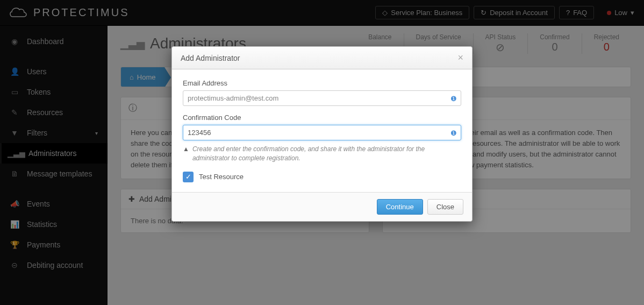 This screenshot has height=305, width=644. Describe the element at coordinates (322, 154) in the screenshot. I see `code-hint: ▲ Create and enter the confirmation code…` at that location.